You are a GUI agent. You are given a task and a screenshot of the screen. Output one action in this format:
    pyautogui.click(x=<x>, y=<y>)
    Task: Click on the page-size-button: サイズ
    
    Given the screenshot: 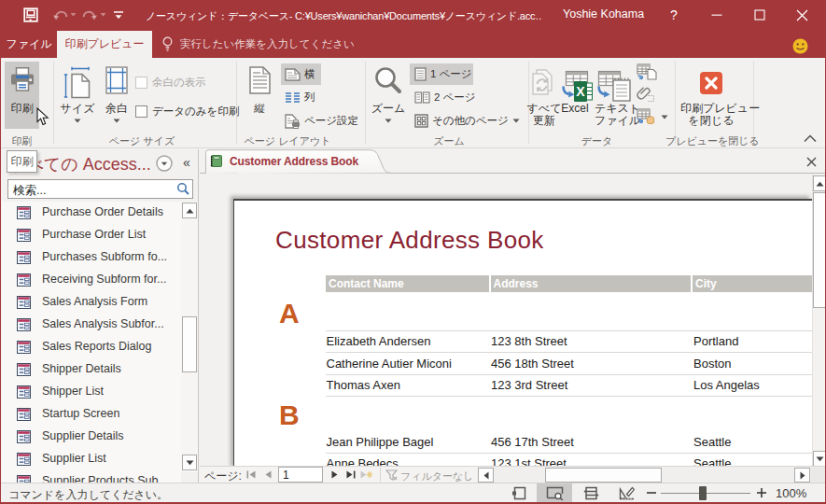 What is the action you would take?
    pyautogui.click(x=77, y=95)
    